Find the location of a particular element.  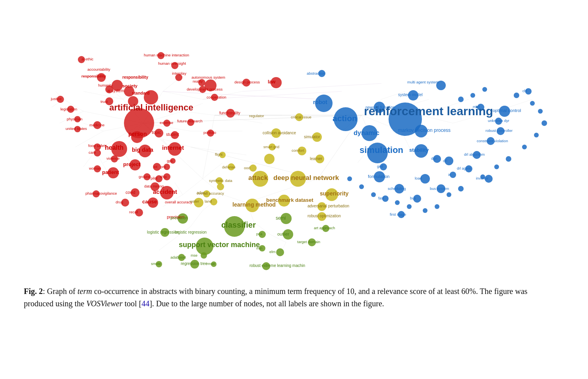

svg-text: mbrl is located at coordinates (476, 107).